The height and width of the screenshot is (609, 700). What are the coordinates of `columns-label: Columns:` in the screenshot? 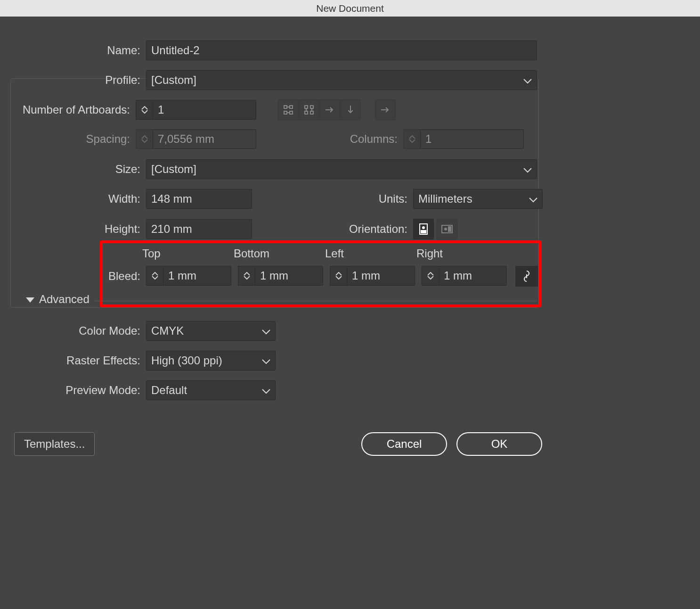 It's located at (330, 139).